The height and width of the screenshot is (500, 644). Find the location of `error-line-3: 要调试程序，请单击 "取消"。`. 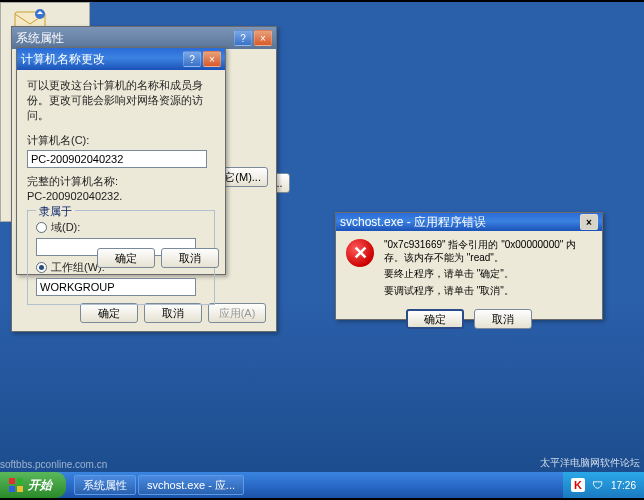

error-line-3: 要调试程序，请单击 "取消"。 is located at coordinates (488, 292).